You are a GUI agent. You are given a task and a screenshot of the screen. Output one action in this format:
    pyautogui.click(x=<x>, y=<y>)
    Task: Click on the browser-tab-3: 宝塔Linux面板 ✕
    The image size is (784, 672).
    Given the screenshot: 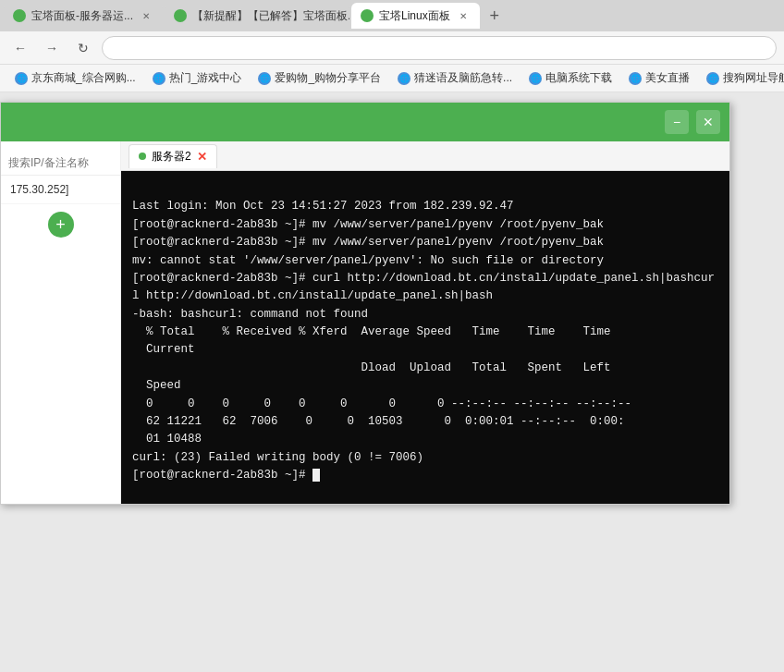 What is the action you would take?
    pyautogui.click(x=416, y=16)
    